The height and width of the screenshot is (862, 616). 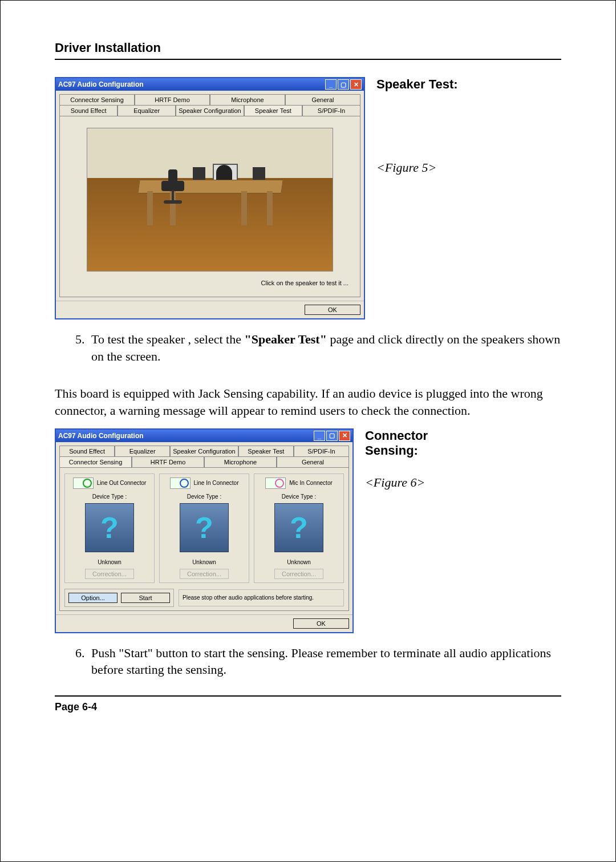 I want to click on jack-sensing-paragraph: This board is equipped with Jack Sensing…, so click(x=308, y=402).